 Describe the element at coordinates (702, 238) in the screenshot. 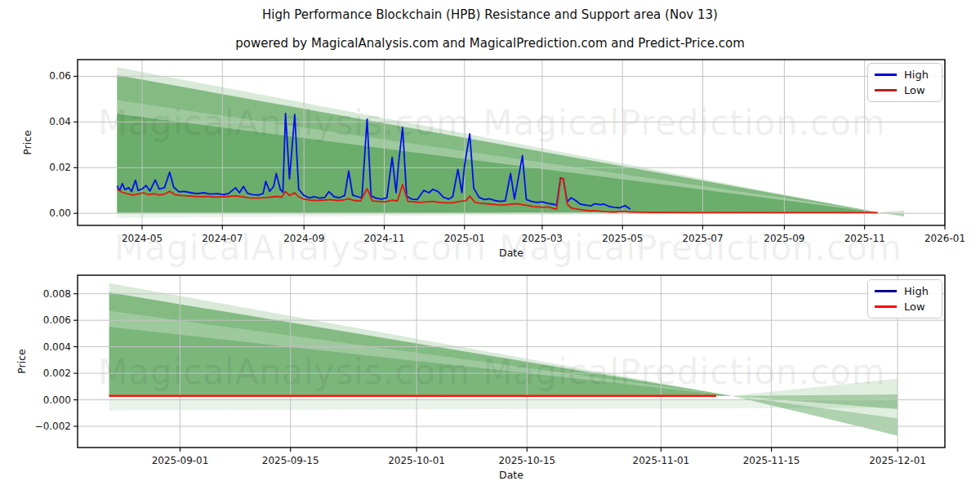

I see `x-tick-label: 2025-07` at that location.